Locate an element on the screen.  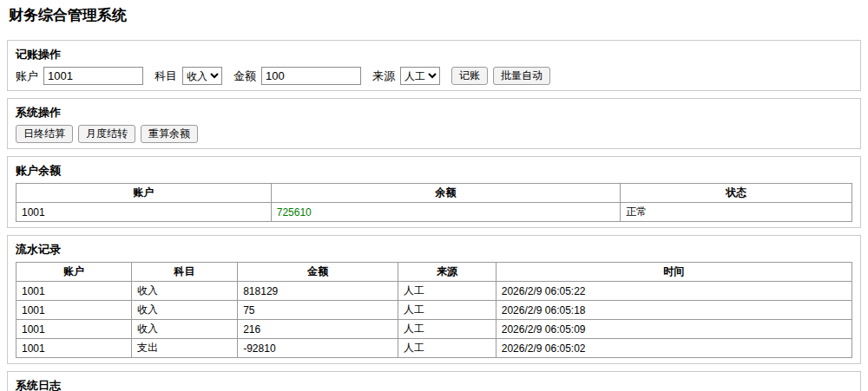
section-system-ops: 系统操作 日终结算 月度结转 重算余额 is located at coordinates (434, 123).